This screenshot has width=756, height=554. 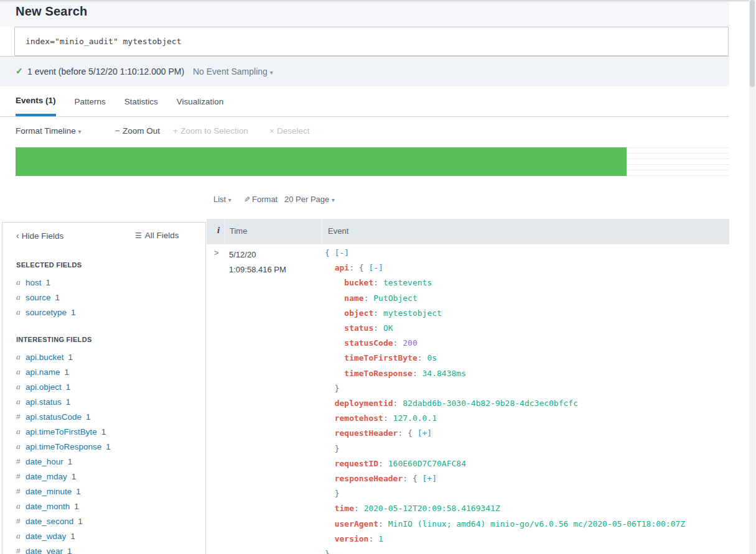 I want to click on field-name: date_month, so click(x=47, y=506).